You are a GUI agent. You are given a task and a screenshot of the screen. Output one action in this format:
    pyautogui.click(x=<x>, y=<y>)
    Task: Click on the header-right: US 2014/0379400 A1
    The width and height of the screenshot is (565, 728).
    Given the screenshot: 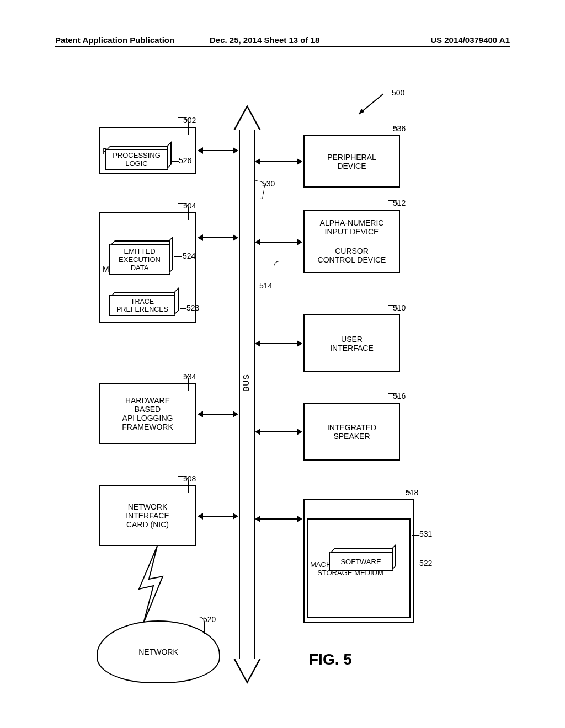 What is the action you would take?
    pyautogui.click(x=470, y=40)
    